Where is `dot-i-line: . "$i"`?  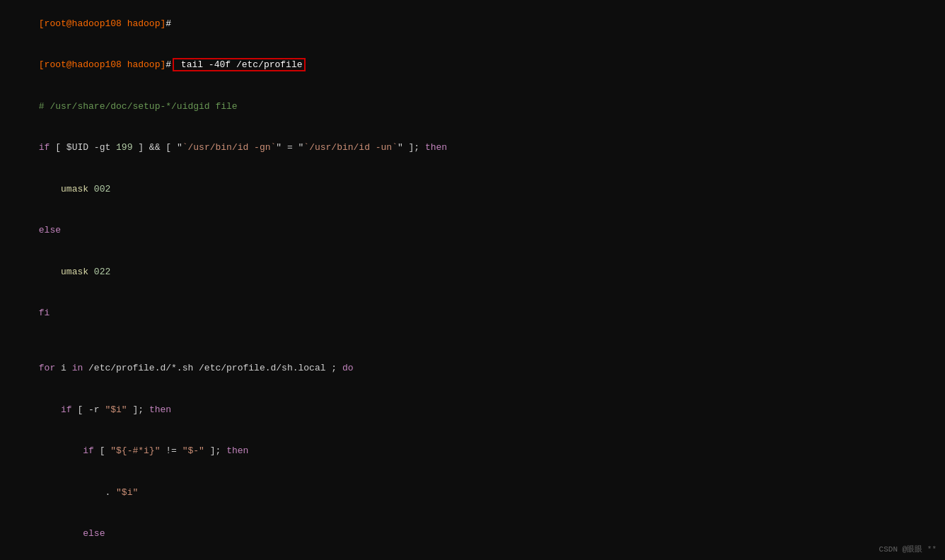 dot-i-line: . "$i" is located at coordinates (472, 492).